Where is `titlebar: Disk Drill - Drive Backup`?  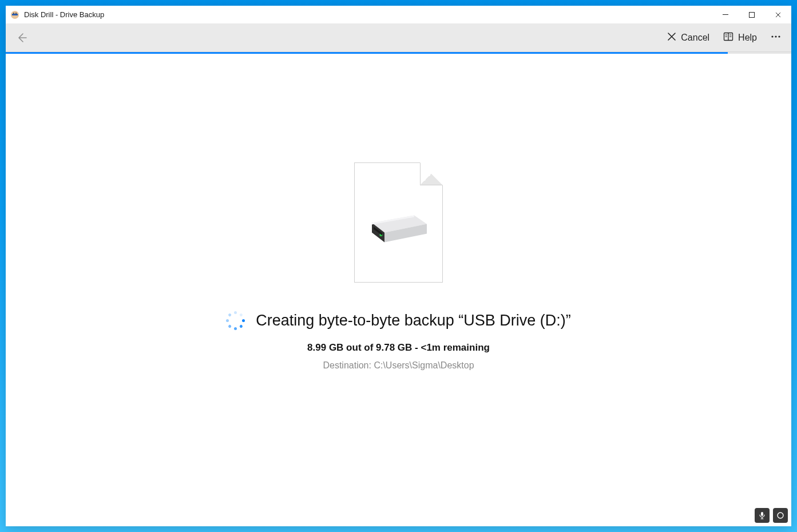 titlebar: Disk Drill - Drive Backup is located at coordinates (398, 15).